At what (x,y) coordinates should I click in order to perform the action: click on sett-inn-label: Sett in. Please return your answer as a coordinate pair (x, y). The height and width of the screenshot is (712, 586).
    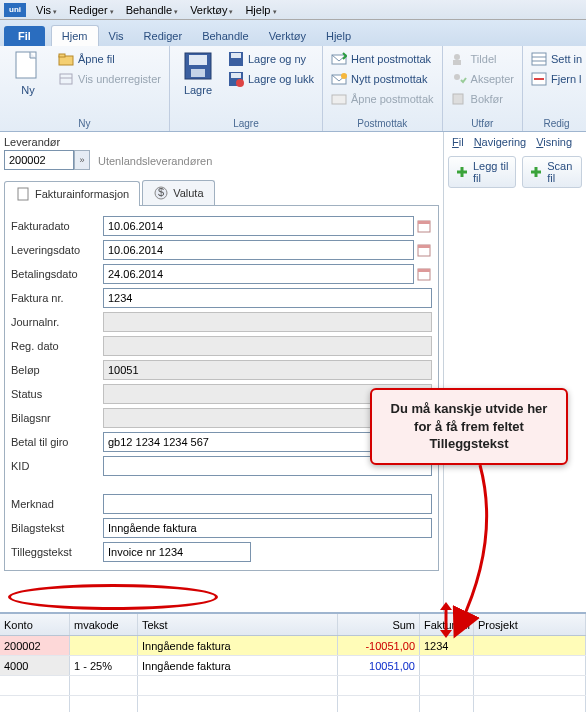
    Looking at the image, I should click on (566, 59).